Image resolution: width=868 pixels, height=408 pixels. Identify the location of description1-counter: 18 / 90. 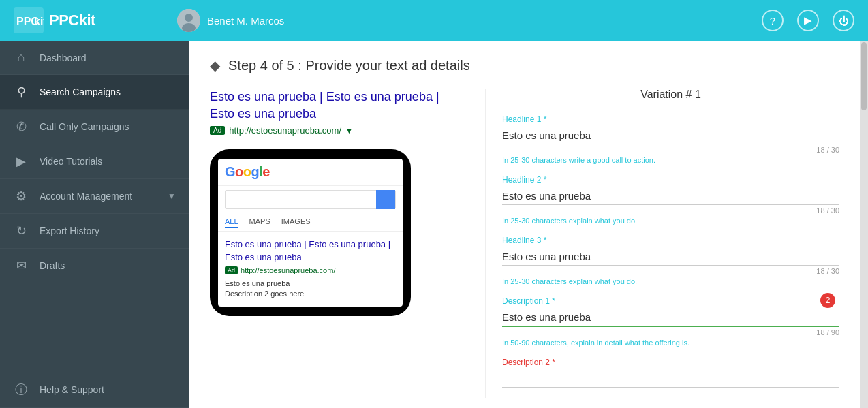
(670, 332).